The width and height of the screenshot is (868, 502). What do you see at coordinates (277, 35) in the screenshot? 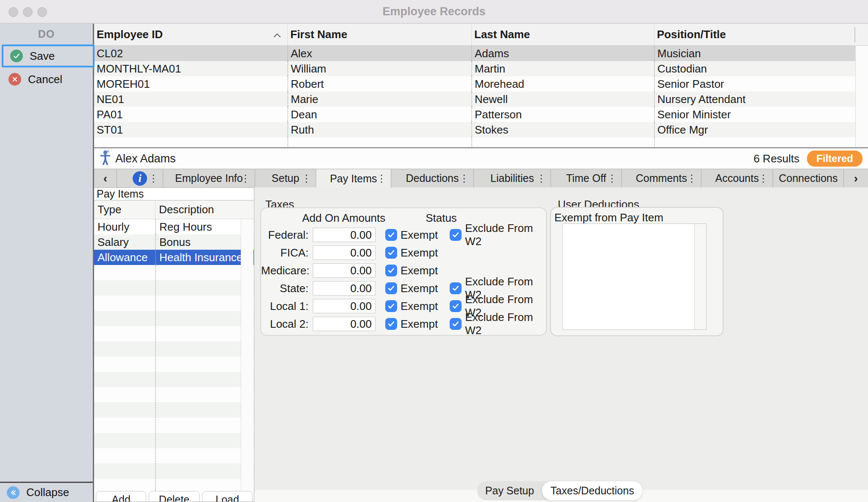
I see `sort-ascending-icon` at bounding box center [277, 35].